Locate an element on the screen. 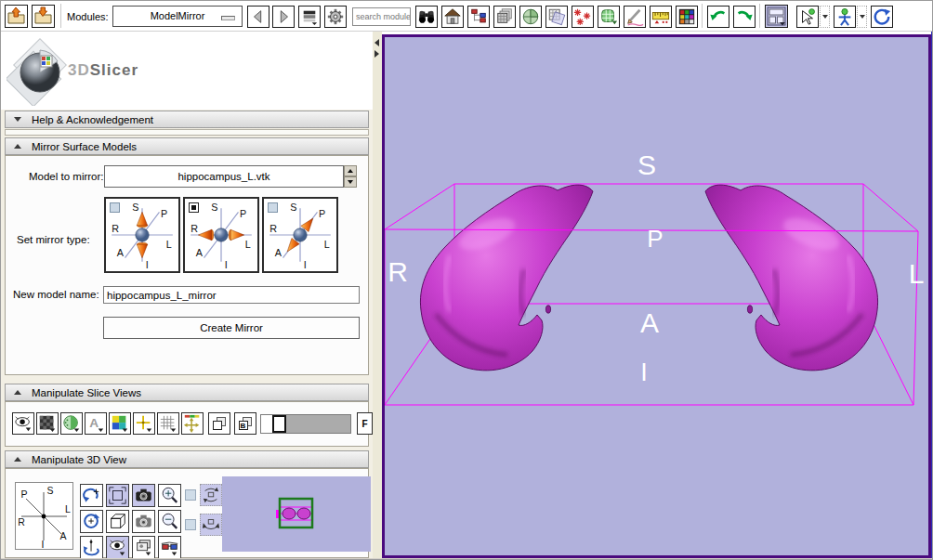 This screenshot has width=933, height=560. label-layer-button is located at coordinates (47, 423).